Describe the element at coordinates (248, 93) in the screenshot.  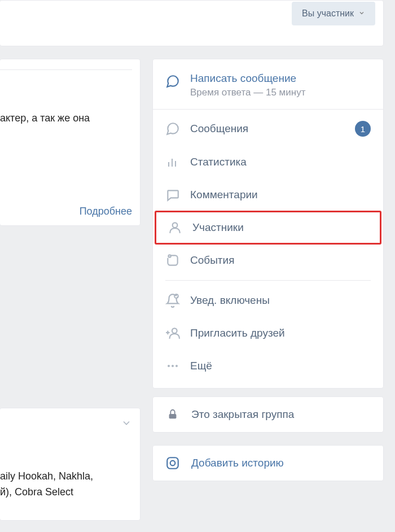
I see `write-message-subtitle: Время ответа — 15 минут` at that location.